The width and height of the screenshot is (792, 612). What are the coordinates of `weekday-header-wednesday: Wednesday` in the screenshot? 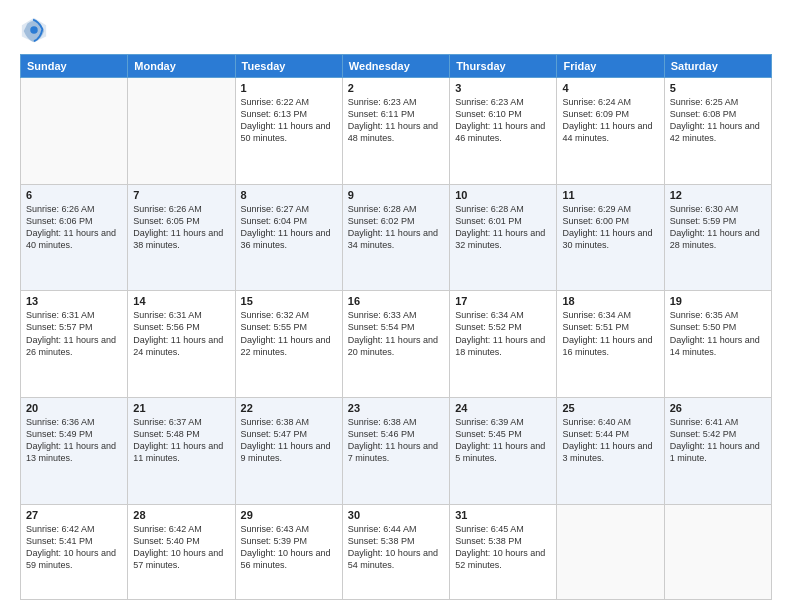 It's located at (396, 66).